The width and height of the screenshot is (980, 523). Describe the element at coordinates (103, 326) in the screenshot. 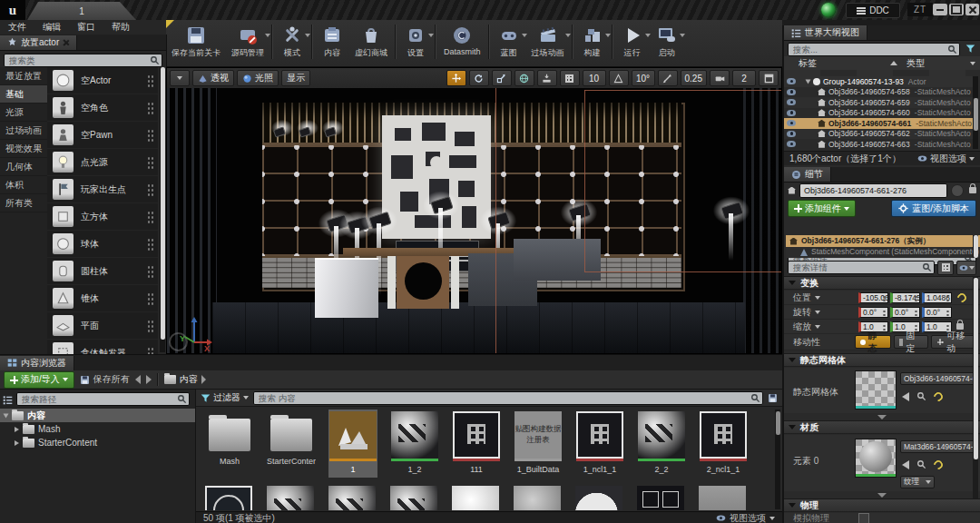

I see `place-item-plane: 平面` at that location.